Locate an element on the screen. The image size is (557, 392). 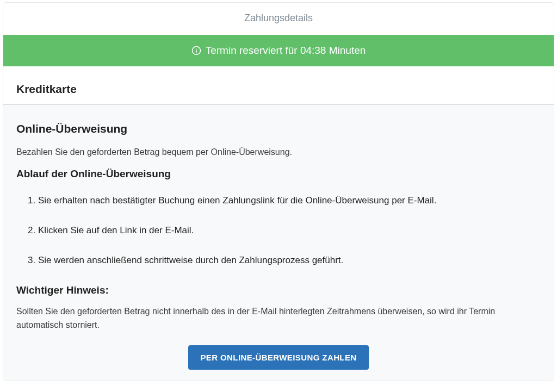
important-notice-text: Sollten Sie den geforderten Betrag nicht… is located at coordinates (278, 319).